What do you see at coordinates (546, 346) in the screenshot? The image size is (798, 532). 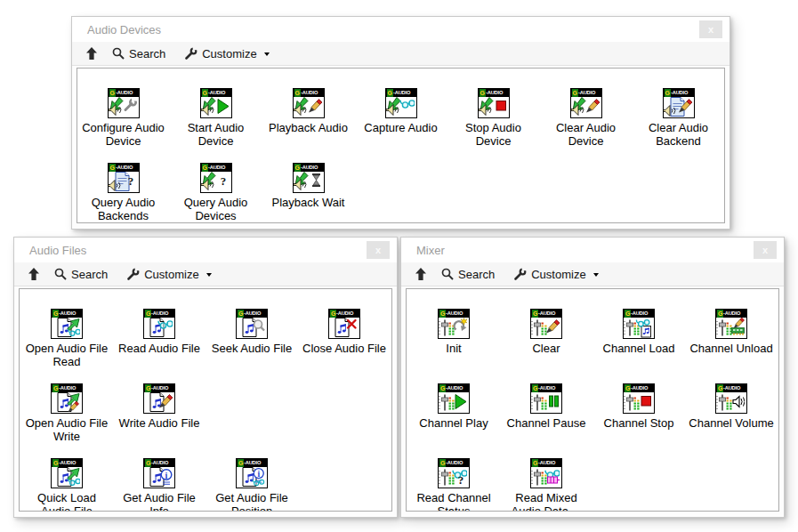 I see `palette-item-clear: G-AUDIOClear` at bounding box center [546, 346].